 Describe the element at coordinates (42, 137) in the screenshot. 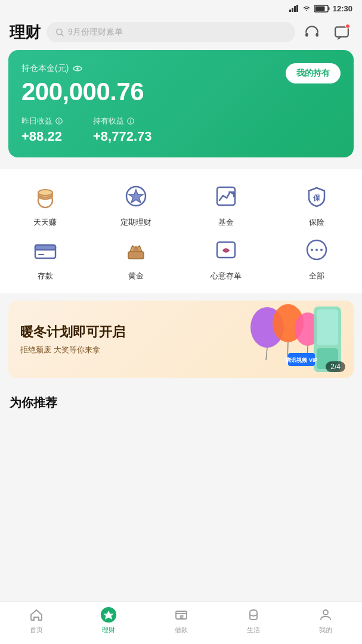

I see `yesterday-profit-value: +88.22` at that location.